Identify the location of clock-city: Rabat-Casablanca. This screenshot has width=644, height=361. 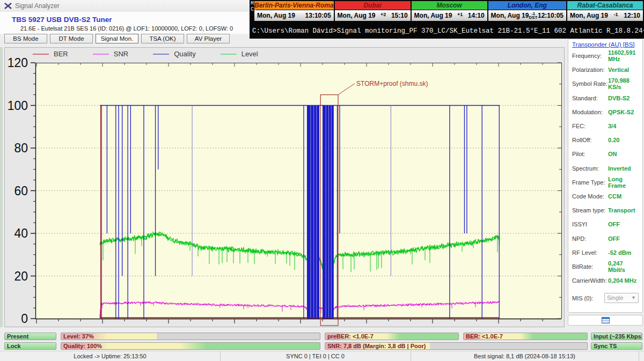
(605, 5).